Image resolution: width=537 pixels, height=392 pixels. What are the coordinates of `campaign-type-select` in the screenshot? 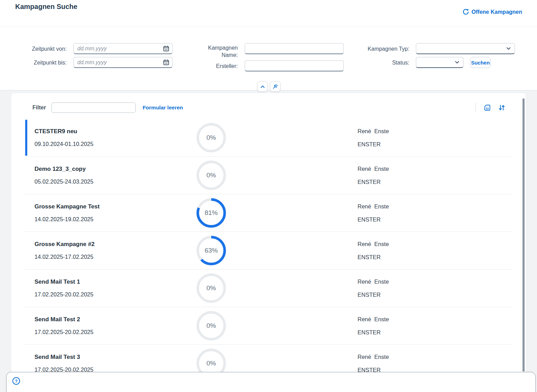 It's located at (465, 49).